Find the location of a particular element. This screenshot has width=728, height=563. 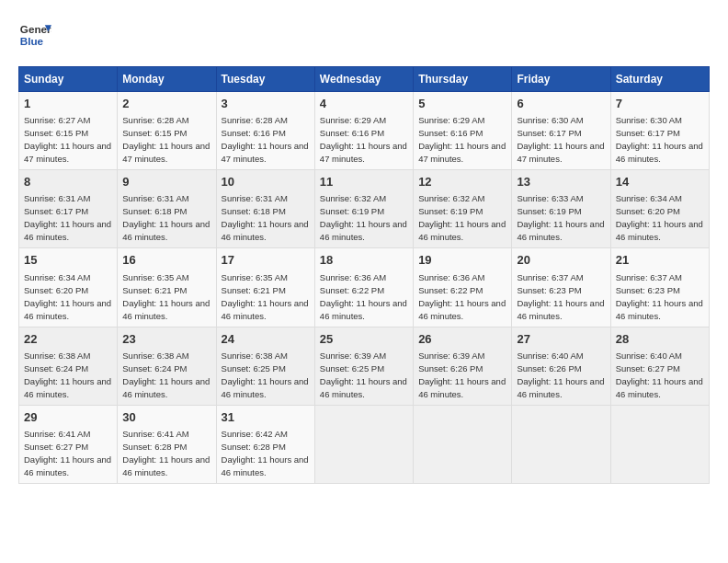

calendar-cell: 12Sunrise: 6:32 AM Sunset: 6:19 PM Dayli… is located at coordinates (463, 210).